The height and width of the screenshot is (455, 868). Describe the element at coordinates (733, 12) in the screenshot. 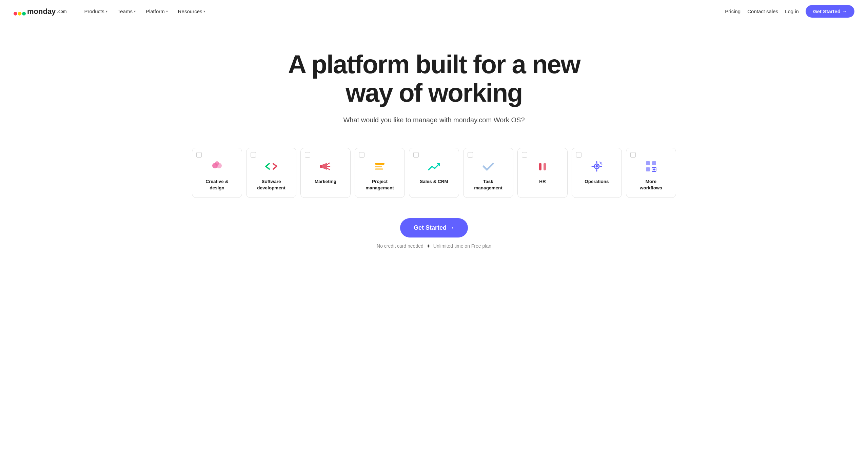

I see `pricing-link: Pricing` at that location.